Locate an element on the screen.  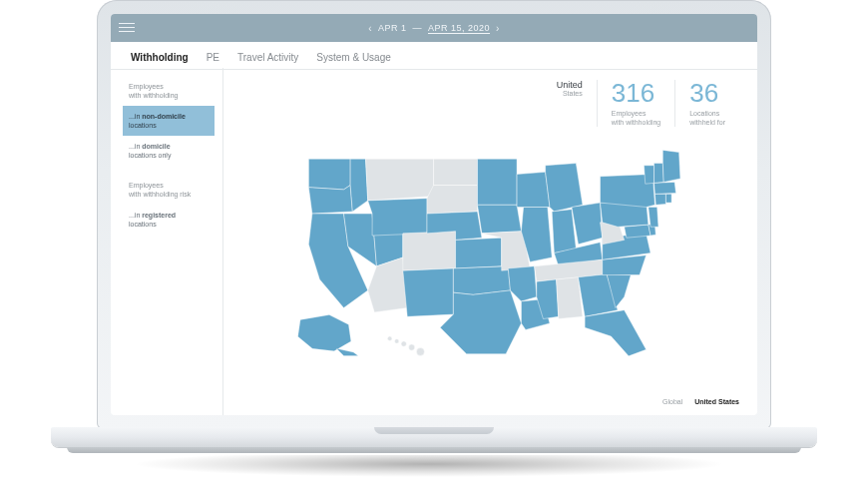
metric-employees: 316 Employees with withholding is located at coordinates (636, 104).